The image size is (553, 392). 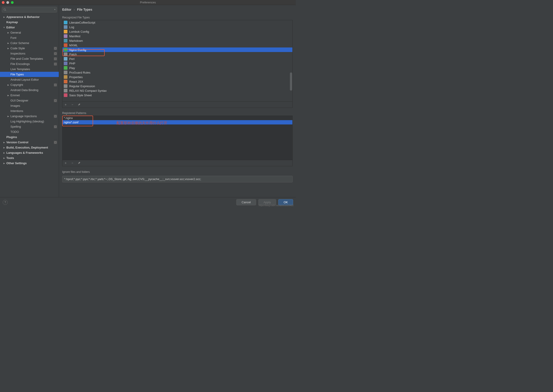 What do you see at coordinates (29, 90) in the screenshot?
I see `sidebar-item-android-data-binding: Android Data Binding` at bounding box center [29, 90].